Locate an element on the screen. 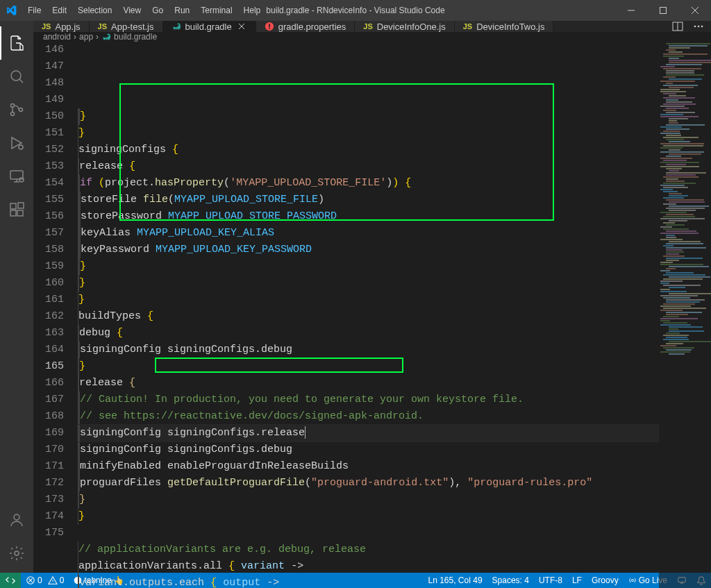 The image size is (711, 588). tab-bar: JSApp.jsJSApp-test.jsbuild.gradlegradle.… is located at coordinates (372, 26).